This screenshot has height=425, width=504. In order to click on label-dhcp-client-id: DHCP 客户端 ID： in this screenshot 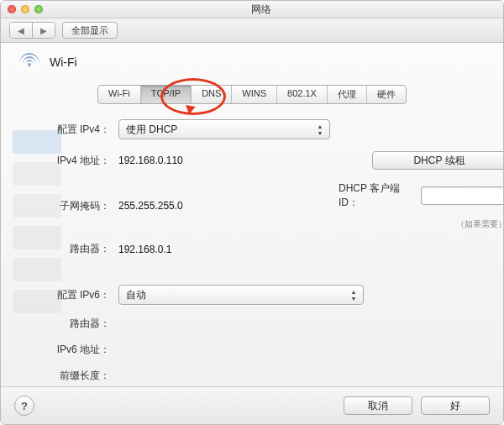, I will do `click(377, 196)`.